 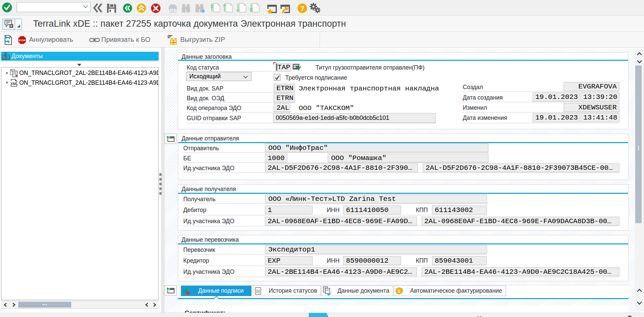 What do you see at coordinates (14, 84) in the screenshot?
I see `svg-text: XML` at bounding box center [14, 84].